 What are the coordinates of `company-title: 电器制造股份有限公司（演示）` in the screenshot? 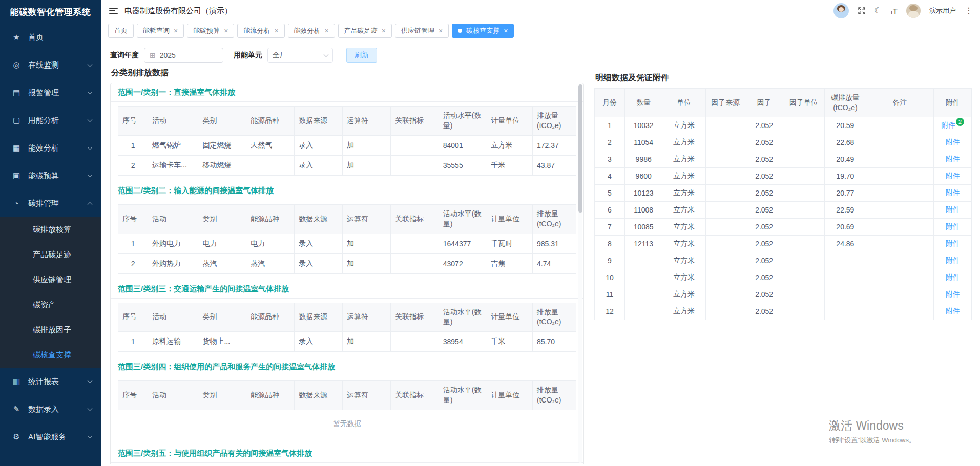 It's located at (178, 11).